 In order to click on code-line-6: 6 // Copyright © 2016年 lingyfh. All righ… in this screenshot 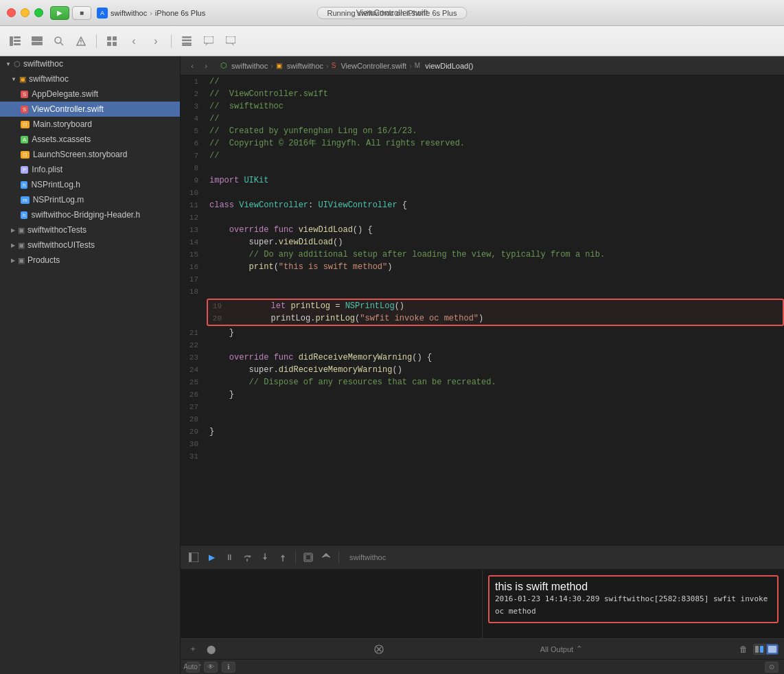, I will do `click(482, 143)`.